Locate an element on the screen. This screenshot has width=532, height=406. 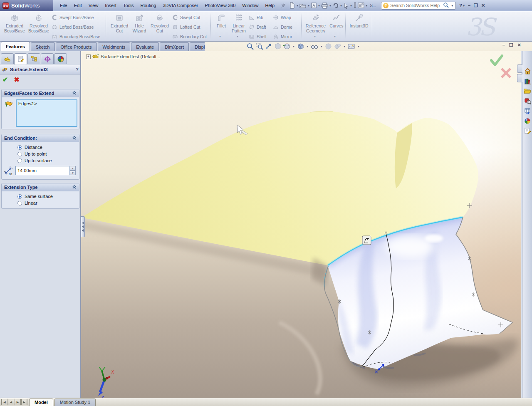
ribbon-button-revolved-cut: RevolvedCut is located at coordinates (160, 23).